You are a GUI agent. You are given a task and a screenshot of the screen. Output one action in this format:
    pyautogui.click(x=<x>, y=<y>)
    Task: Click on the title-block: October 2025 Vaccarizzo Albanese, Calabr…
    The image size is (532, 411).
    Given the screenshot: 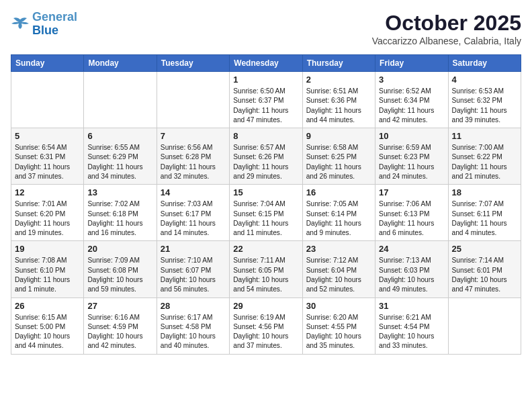 What is the action you would take?
    pyautogui.click(x=447, y=28)
    